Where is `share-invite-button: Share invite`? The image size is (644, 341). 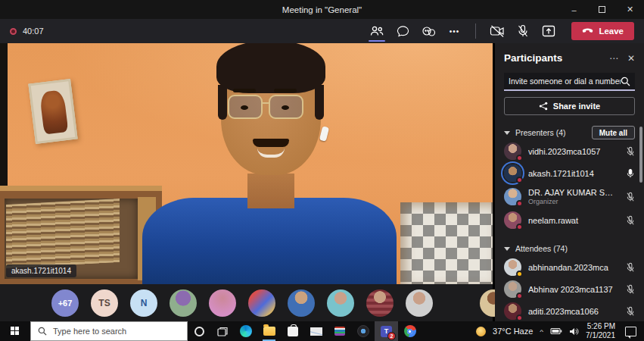
share-invite-button: Share invite is located at coordinates (569, 106).